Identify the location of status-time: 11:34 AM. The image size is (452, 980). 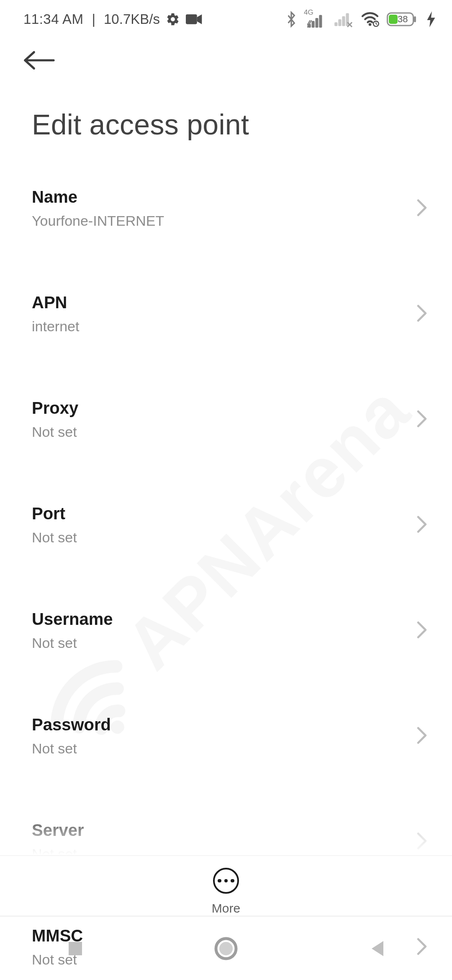
(54, 19).